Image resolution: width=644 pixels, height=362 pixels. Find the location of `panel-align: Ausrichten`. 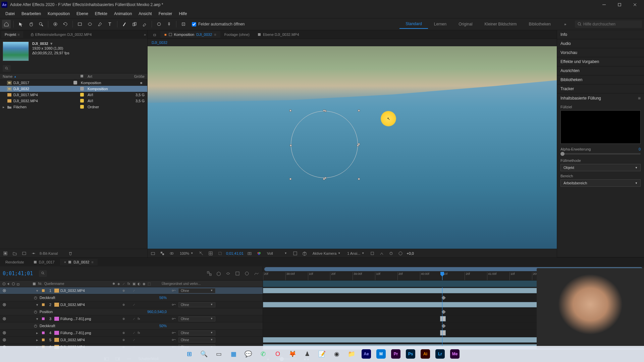

panel-align: Ausrichten is located at coordinates (600, 71).